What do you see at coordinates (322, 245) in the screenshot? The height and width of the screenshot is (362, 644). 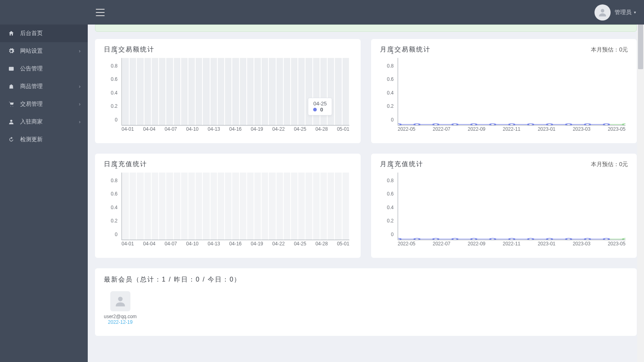 I see `x-tick: 04-28` at bounding box center [322, 245].